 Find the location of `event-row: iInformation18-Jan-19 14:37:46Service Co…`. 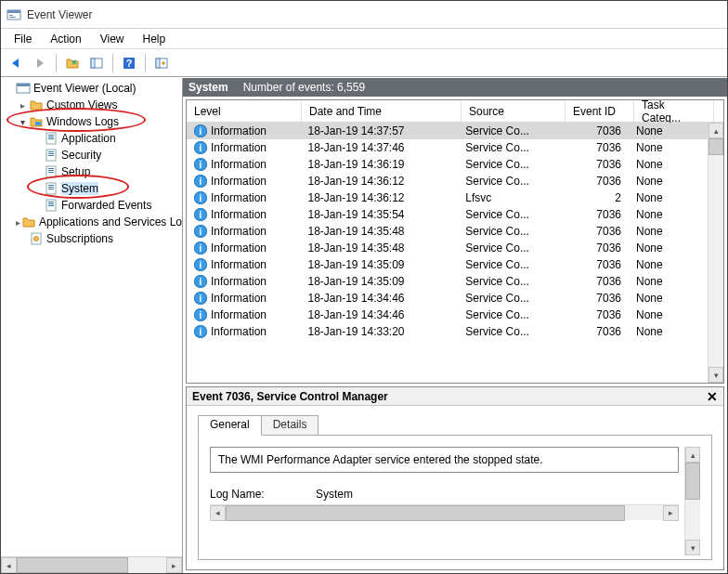

event-row: iInformation18-Jan-19 14:37:46Service Co… is located at coordinates (448, 148).